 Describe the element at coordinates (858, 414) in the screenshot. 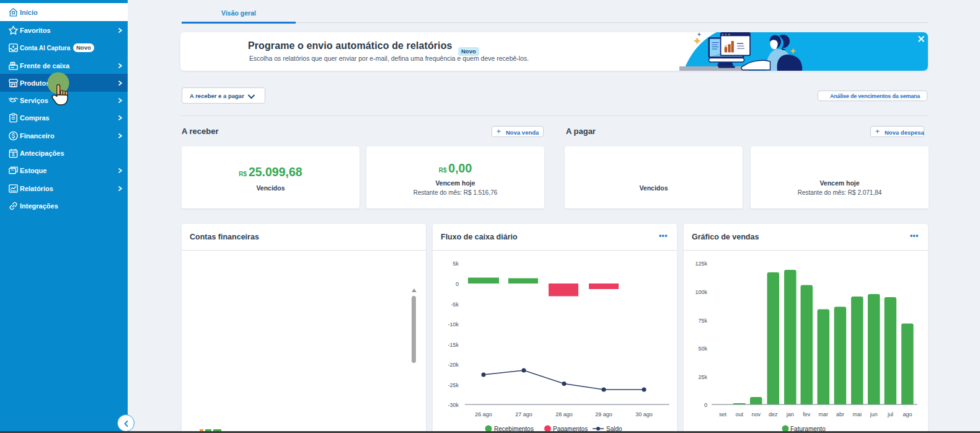

I see `svg-text: mai` at that location.